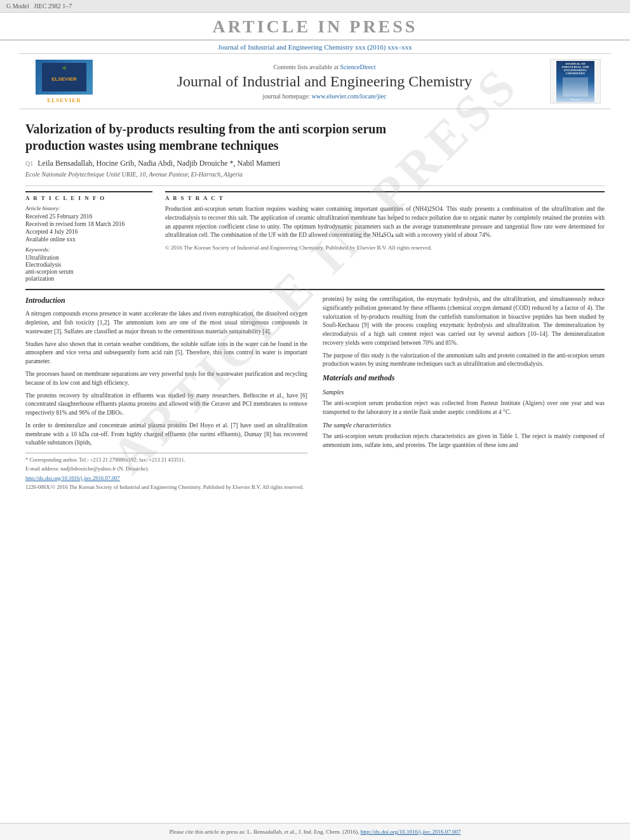 The width and height of the screenshot is (630, 840). Describe the element at coordinates (18, 6) in the screenshot. I see `g-model-label: G Model` at that location.